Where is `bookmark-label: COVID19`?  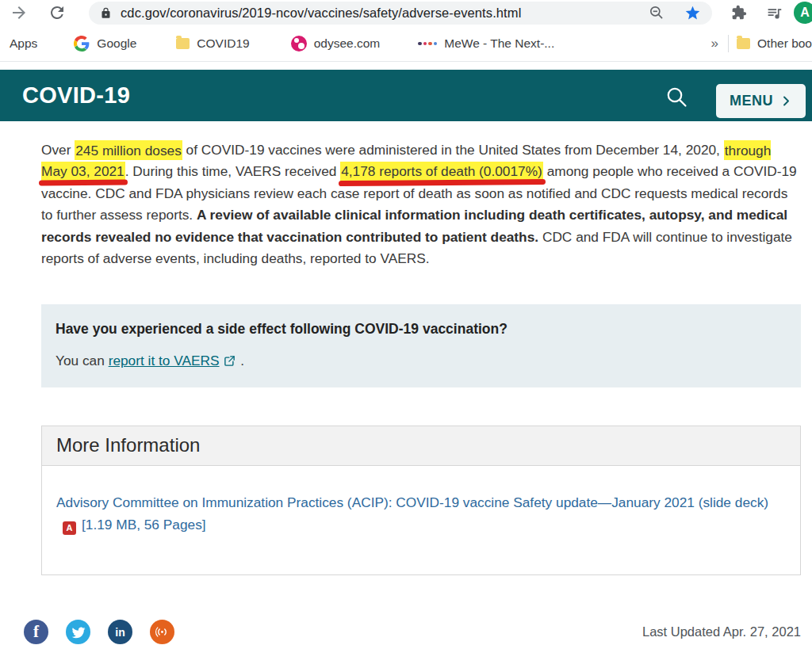 bookmark-label: COVID19 is located at coordinates (223, 44).